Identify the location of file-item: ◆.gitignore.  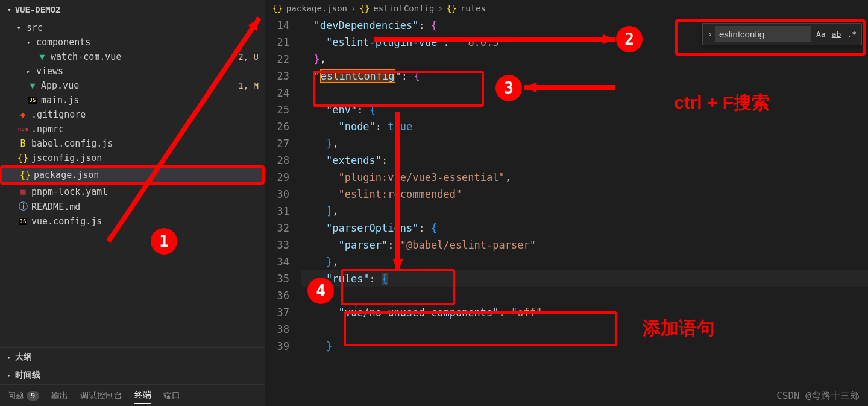
(133, 115).